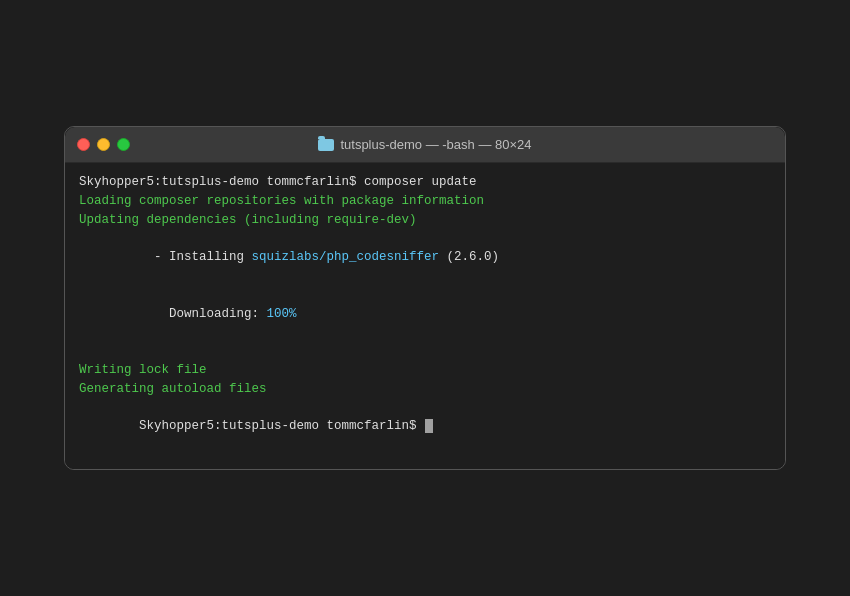 The width and height of the screenshot is (850, 596). I want to click on terminal-line-2: Loading composer repositories with packa…, so click(425, 202).